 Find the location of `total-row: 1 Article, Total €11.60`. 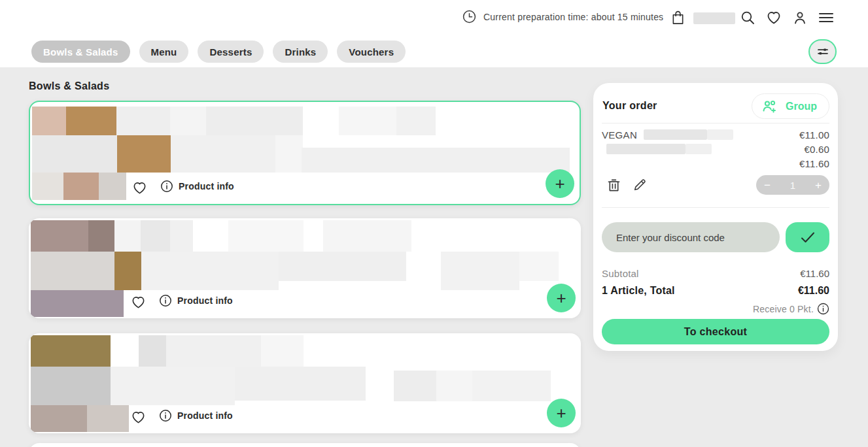

total-row: 1 Article, Total €11.60 is located at coordinates (716, 291).